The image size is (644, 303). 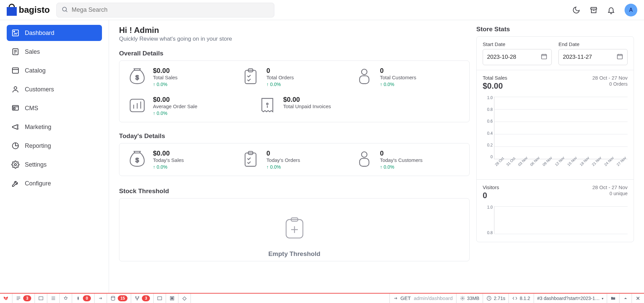 What do you see at coordinates (170, 10) in the screenshot?
I see `search-input` at bounding box center [170, 10].